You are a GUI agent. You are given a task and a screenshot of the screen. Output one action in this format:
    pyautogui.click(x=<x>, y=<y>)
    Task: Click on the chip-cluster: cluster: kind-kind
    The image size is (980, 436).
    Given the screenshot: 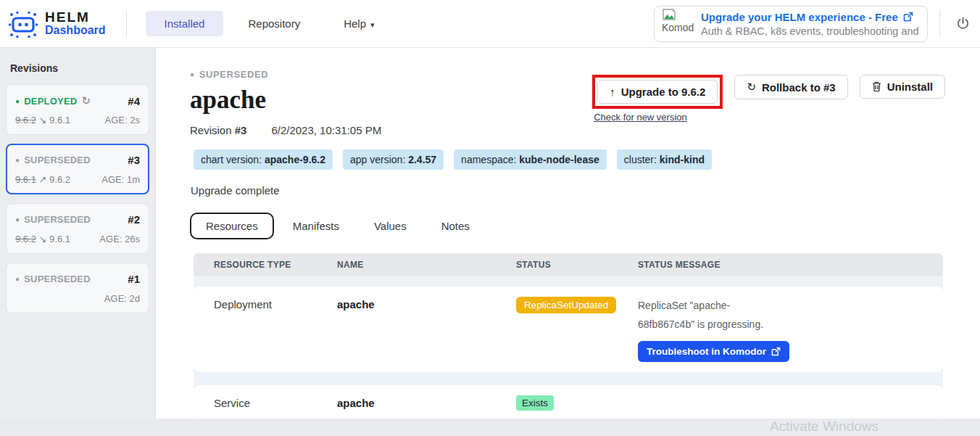 What is the action you would take?
    pyautogui.click(x=664, y=160)
    